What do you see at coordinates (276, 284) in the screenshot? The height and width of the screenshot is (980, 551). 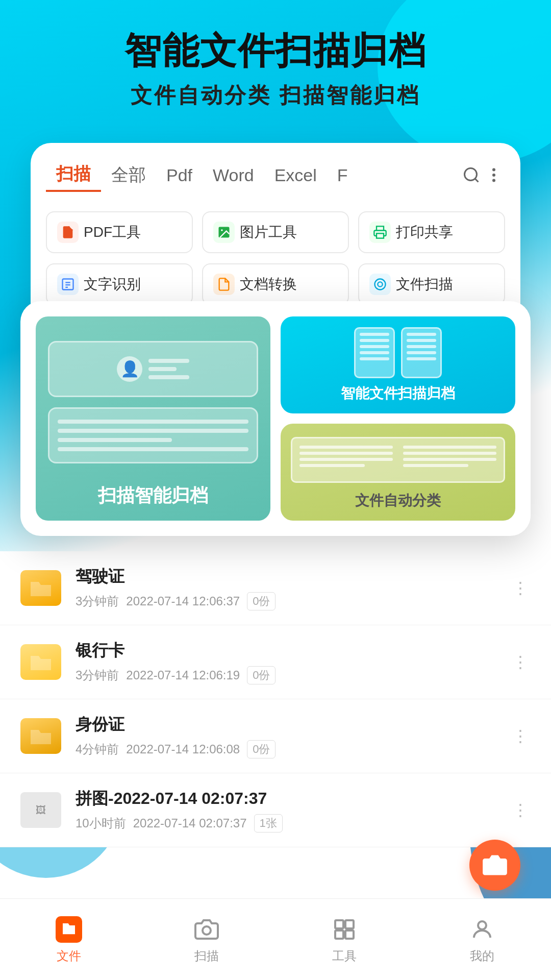 I see `convert-tool-button: 文档转换` at bounding box center [276, 284].